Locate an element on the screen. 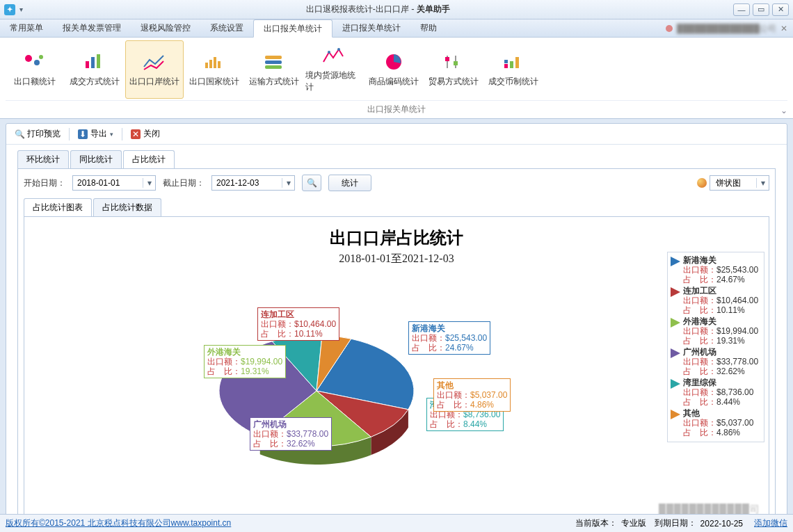 The height and width of the screenshot is (532, 793). chart-subtitle: 2018-01-01至2021-12-03 is located at coordinates (397, 259).